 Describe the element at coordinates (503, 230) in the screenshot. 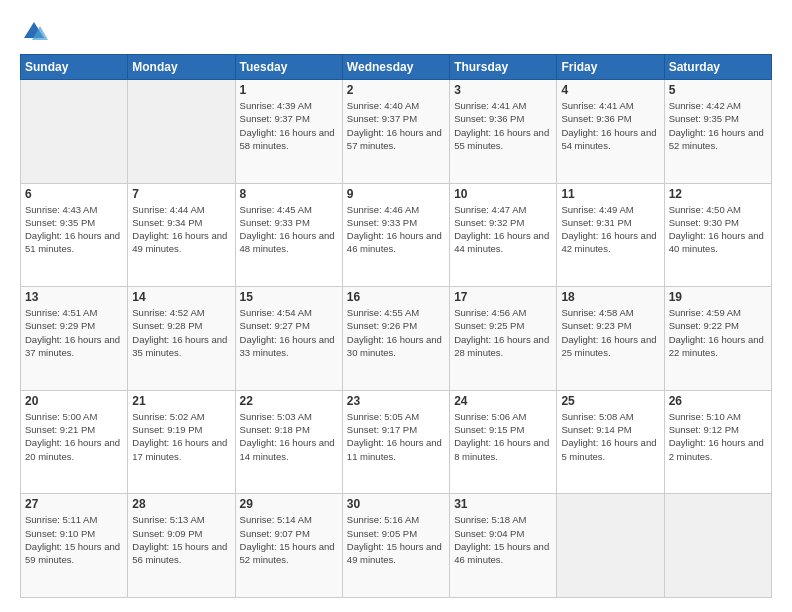

I see `day-info: Sunrise: 4:47 AM Sunset: 9:32 PM Dayligh…` at that location.